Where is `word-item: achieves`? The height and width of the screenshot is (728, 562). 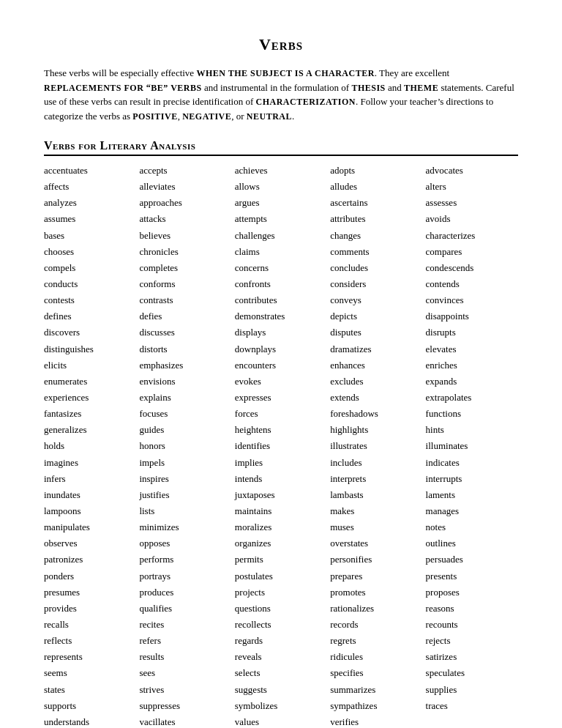
word-item: achieves is located at coordinates (281, 171).